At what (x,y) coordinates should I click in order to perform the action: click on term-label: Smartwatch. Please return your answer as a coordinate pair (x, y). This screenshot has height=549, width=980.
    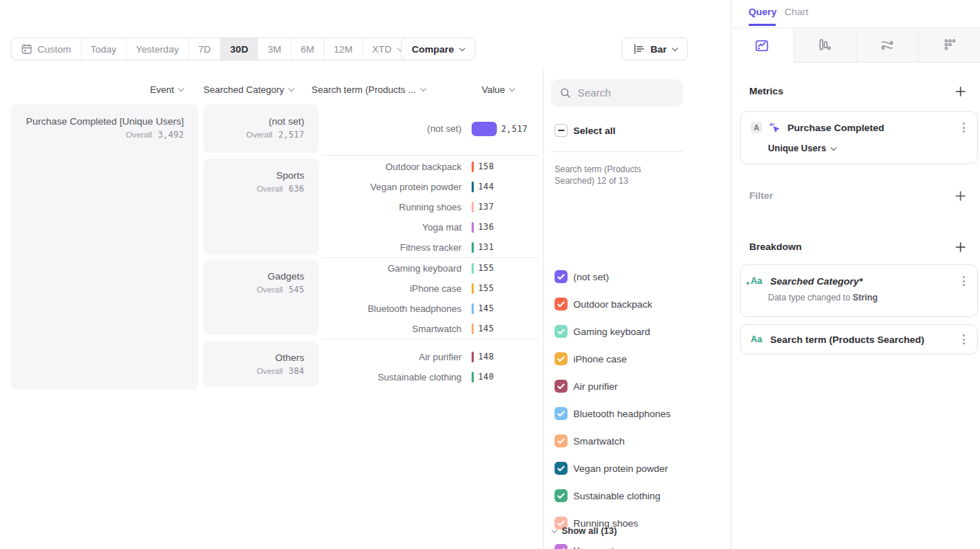
    Looking at the image, I should click on (392, 329).